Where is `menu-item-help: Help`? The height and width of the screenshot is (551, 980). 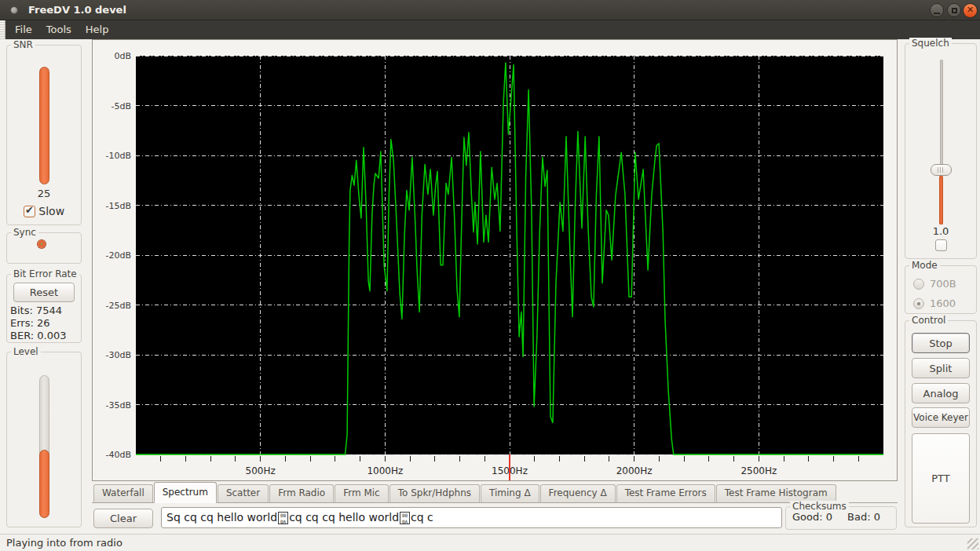
menu-item-help: Help is located at coordinates (97, 30).